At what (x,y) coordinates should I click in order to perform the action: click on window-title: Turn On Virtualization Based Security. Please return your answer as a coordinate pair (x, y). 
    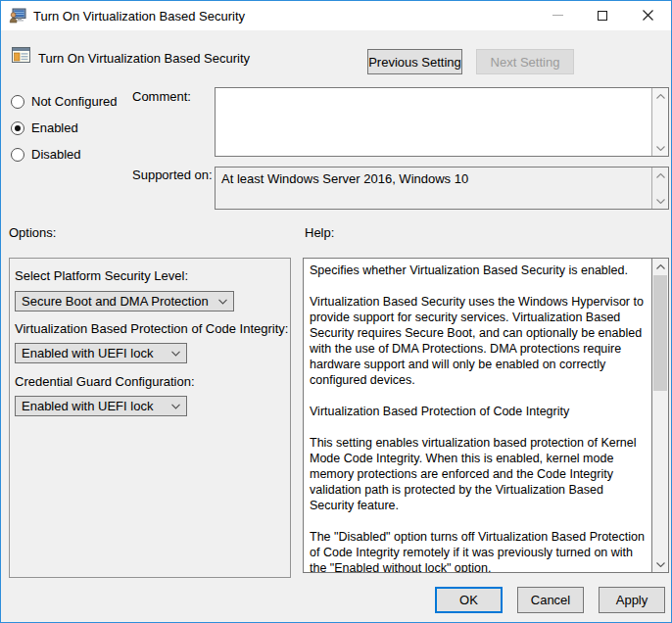
    Looking at the image, I should click on (139, 16).